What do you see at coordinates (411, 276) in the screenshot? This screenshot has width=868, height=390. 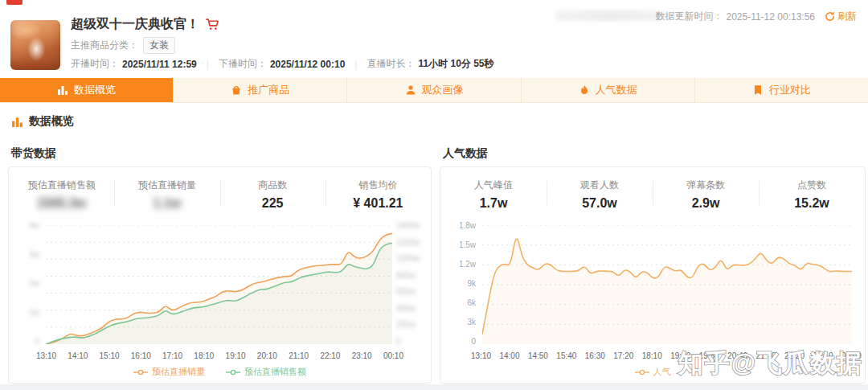 I see `axis-tick-label: 800w` at bounding box center [411, 276].